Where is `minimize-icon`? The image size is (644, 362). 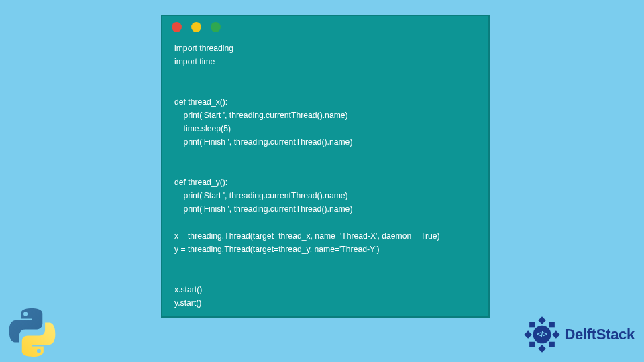 minimize-icon is located at coordinates (196, 27).